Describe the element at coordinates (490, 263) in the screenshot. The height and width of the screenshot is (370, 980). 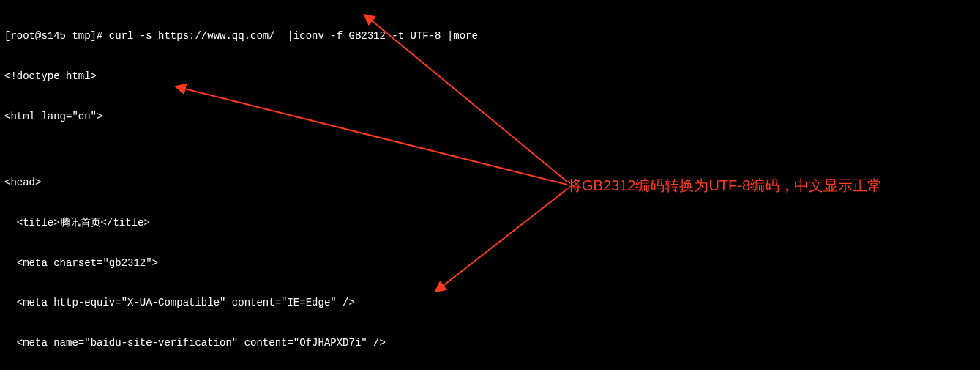
I see `output-line: <meta charset="gb2312">` at that location.